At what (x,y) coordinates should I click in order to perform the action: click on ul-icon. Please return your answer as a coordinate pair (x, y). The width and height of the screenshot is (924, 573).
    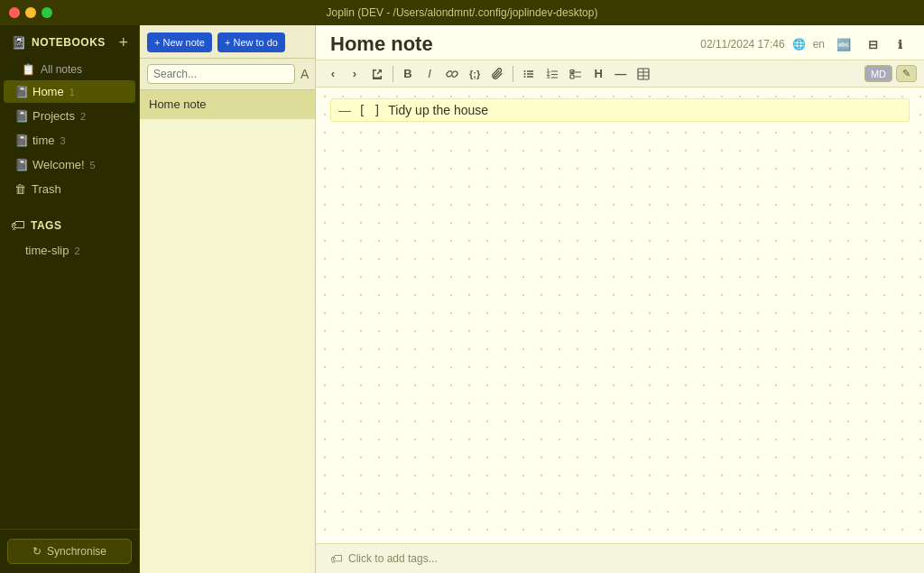
    Looking at the image, I should click on (529, 74).